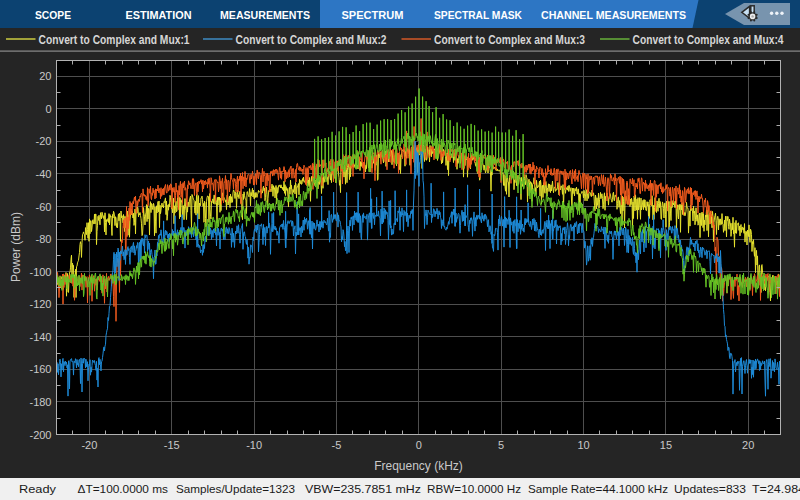 The image size is (800, 500). What do you see at coordinates (40, 337) in the screenshot?
I see `svg-text: -140` at bounding box center [40, 337].